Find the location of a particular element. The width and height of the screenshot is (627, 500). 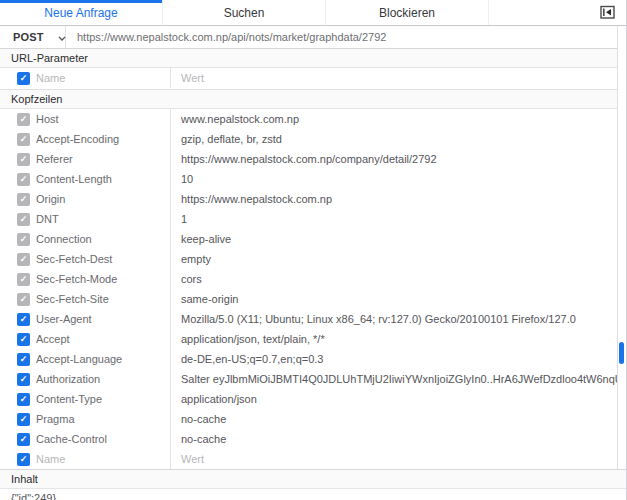

header-value-field: keep-alive is located at coordinates (398, 239).